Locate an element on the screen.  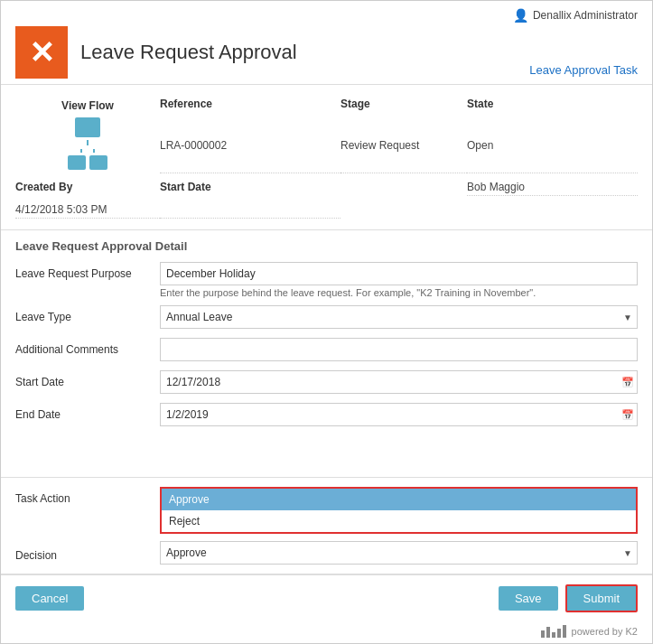
footer-right: Save Submit is located at coordinates (568, 598).